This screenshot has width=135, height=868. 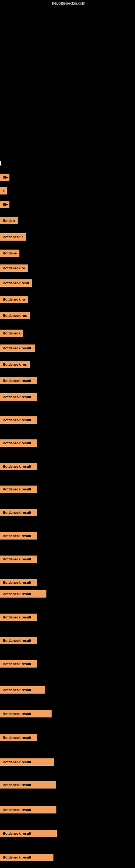 What do you see at coordinates (10, 253) in the screenshot?
I see `bottleneck-label-bottlene1: Bottlene` at bounding box center [10, 253].